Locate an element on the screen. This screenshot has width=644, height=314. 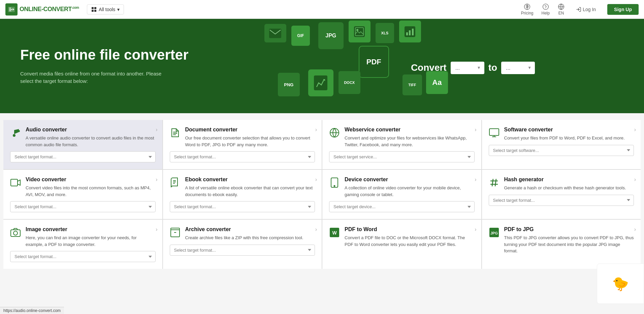
card-icon-document is located at coordinates (175, 133).